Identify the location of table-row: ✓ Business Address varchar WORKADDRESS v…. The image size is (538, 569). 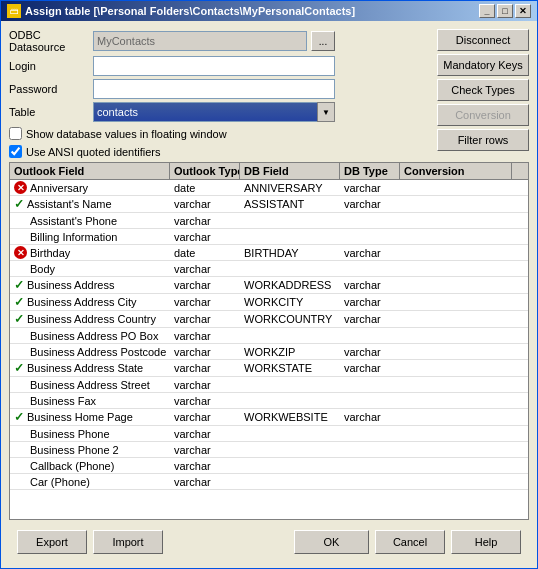
(269, 286).